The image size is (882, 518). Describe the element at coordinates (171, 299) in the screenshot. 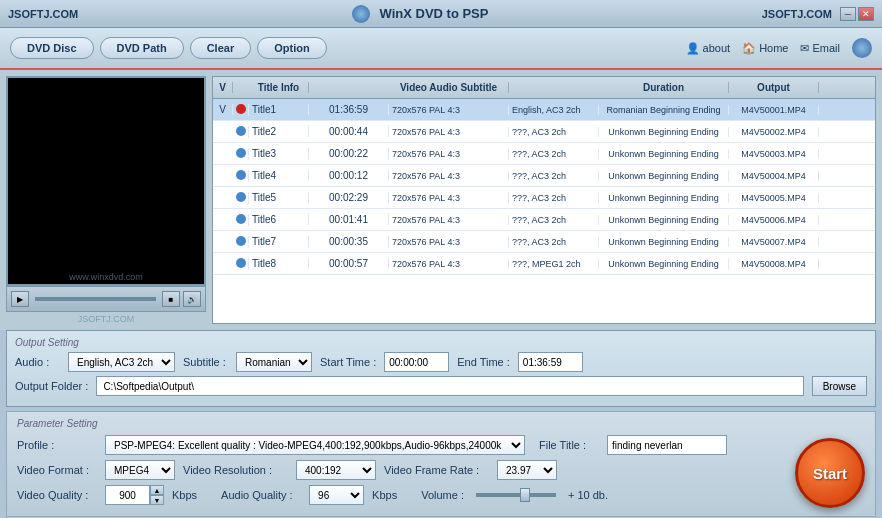

I see `stop-button: ■` at that location.